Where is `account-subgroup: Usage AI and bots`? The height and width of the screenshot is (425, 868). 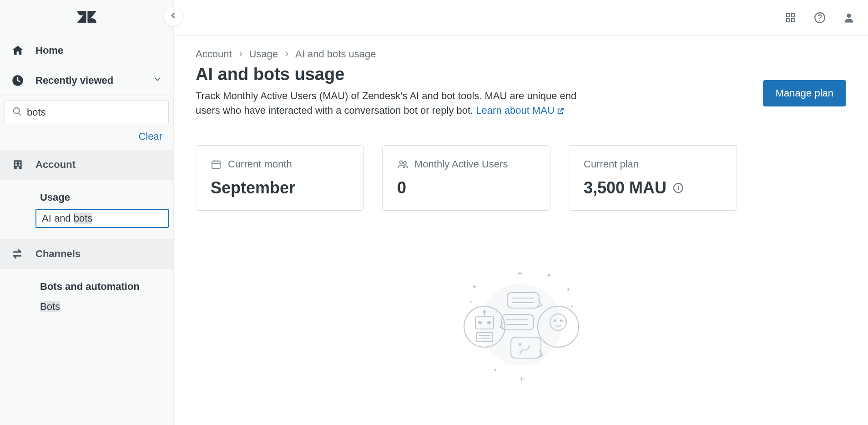 account-subgroup: Usage AI and bots is located at coordinates (86, 209).